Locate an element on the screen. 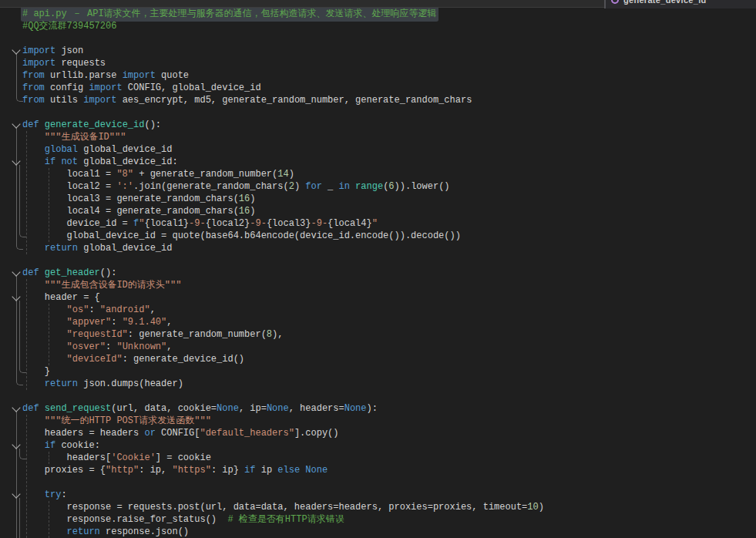 This screenshot has width=756, height=538. code-line: device_id = f"{local1}-9-{local2}-9-{loc… is located at coordinates (378, 224).